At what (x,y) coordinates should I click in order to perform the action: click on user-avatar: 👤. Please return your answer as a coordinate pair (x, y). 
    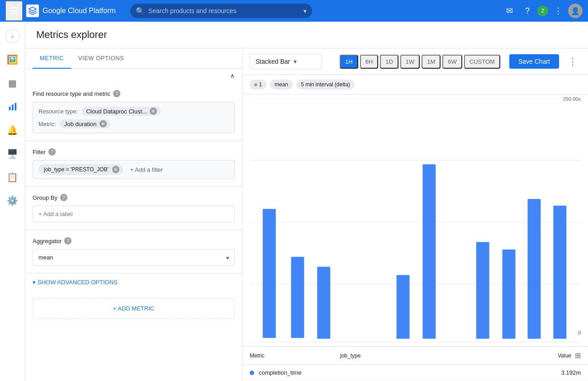
    Looking at the image, I should click on (575, 11).